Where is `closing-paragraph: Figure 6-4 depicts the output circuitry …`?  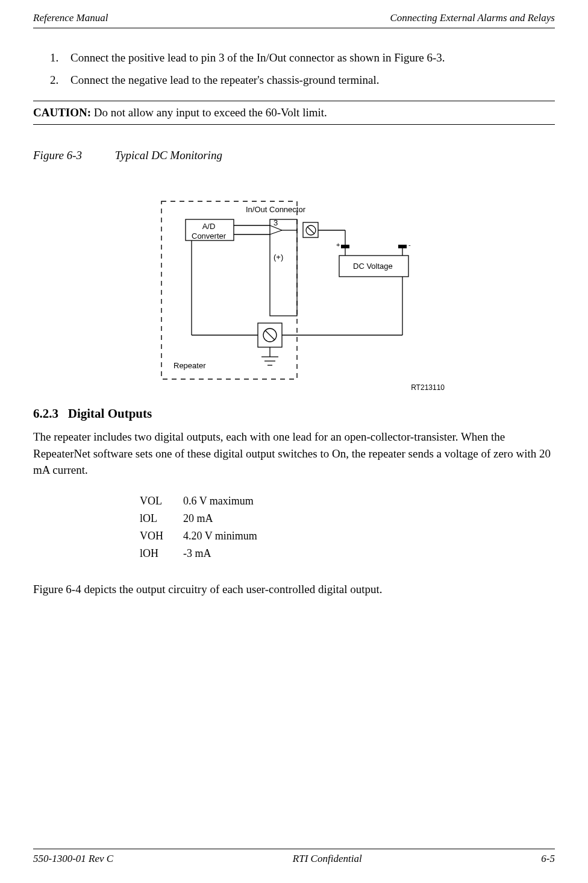
closing-paragraph: Figure 6-4 depicts the output circuitry … is located at coordinates (294, 589).